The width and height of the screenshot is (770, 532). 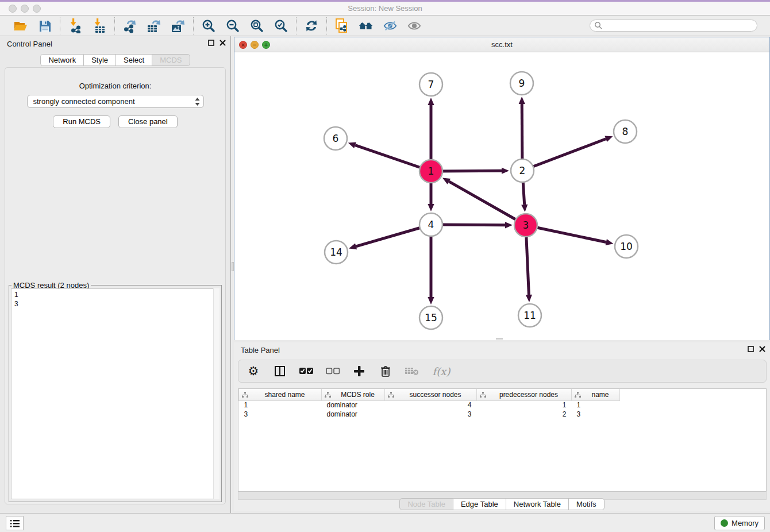 What do you see at coordinates (130, 26) in the screenshot?
I see `export-network-icon` at bounding box center [130, 26].